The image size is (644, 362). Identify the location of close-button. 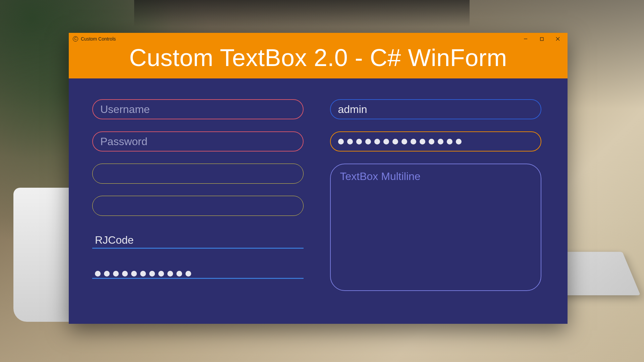
(558, 39).